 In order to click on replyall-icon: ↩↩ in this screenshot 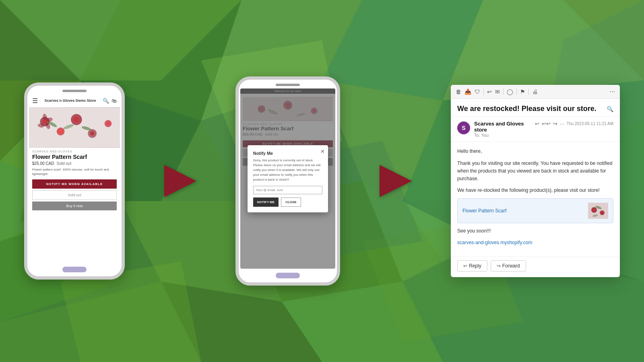, I will do `click(546, 124)`.